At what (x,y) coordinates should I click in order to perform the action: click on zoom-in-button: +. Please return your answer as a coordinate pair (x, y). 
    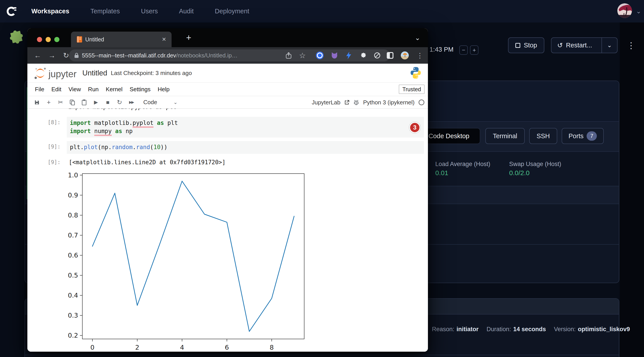
    Looking at the image, I should click on (474, 50).